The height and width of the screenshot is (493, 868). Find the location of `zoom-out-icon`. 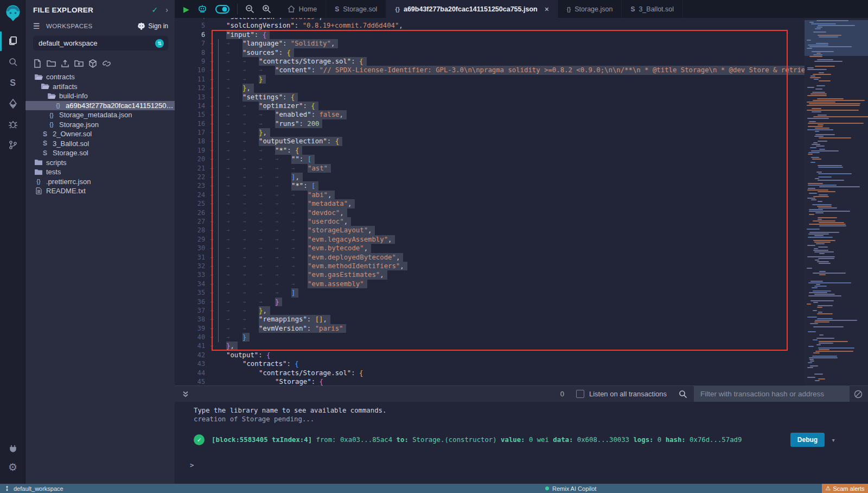

zoom-out-icon is located at coordinates (250, 9).